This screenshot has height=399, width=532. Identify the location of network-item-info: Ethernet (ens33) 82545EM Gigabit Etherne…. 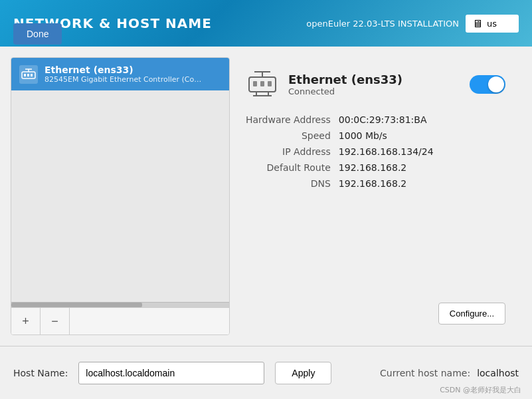
(124, 74).